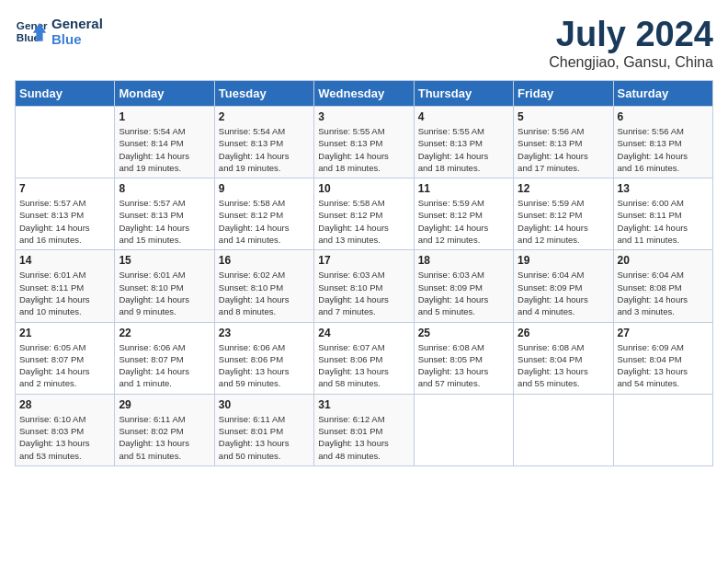 This screenshot has height=563, width=728. I want to click on calendar-cell: 24Sunrise: 6:07 AM Sunset: 8:06 PM Dayli…, so click(364, 358).